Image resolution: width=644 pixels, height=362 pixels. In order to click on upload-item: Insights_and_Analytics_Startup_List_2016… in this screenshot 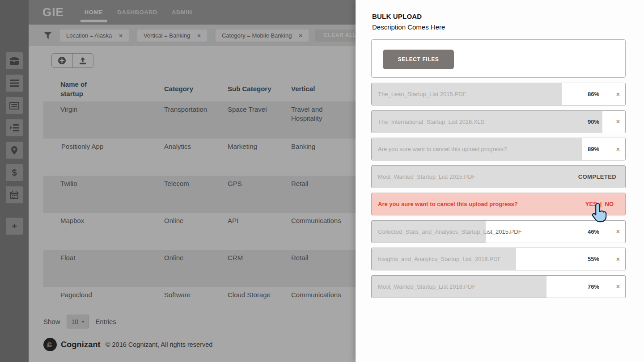, I will do `click(498, 259)`.